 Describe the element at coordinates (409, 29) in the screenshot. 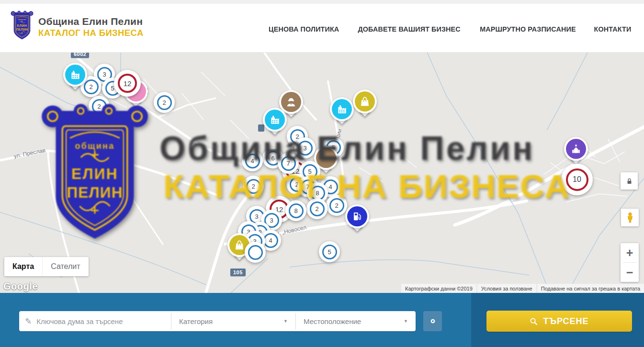

I see `nav-item-add-business: ДОБАВЕТЕ ВАШИЯТ БИЗНЕС` at that location.